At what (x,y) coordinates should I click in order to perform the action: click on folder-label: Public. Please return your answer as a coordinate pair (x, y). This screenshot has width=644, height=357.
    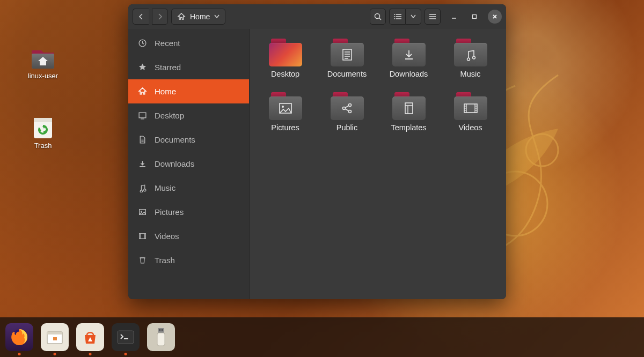
    Looking at the image, I should click on (347, 128).